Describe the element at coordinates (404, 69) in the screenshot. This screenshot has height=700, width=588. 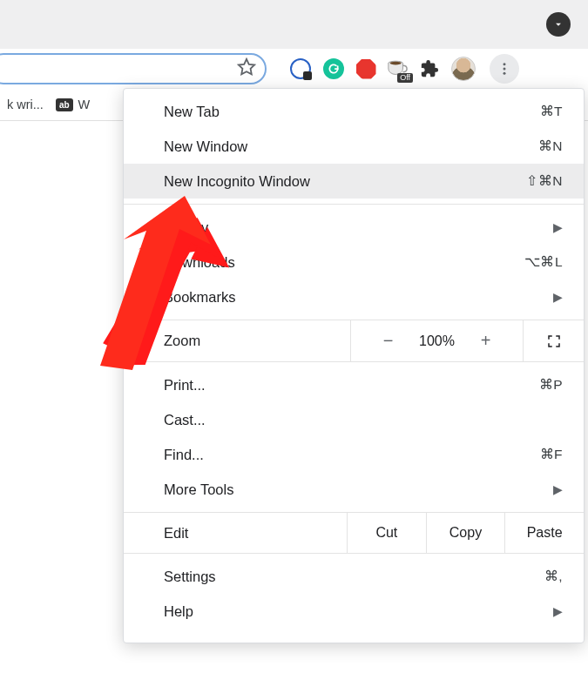
I see `extension-icons: AB Off` at that location.